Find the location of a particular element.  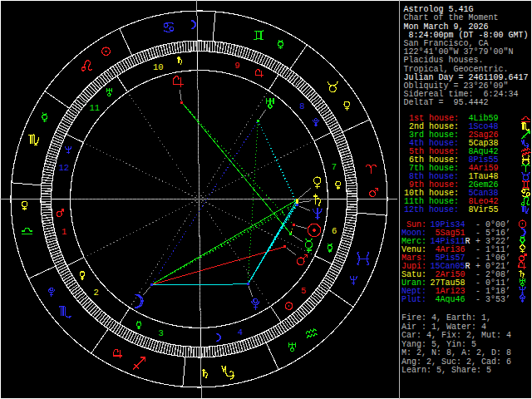

svg-text: 12 is located at coordinates (63, 168).